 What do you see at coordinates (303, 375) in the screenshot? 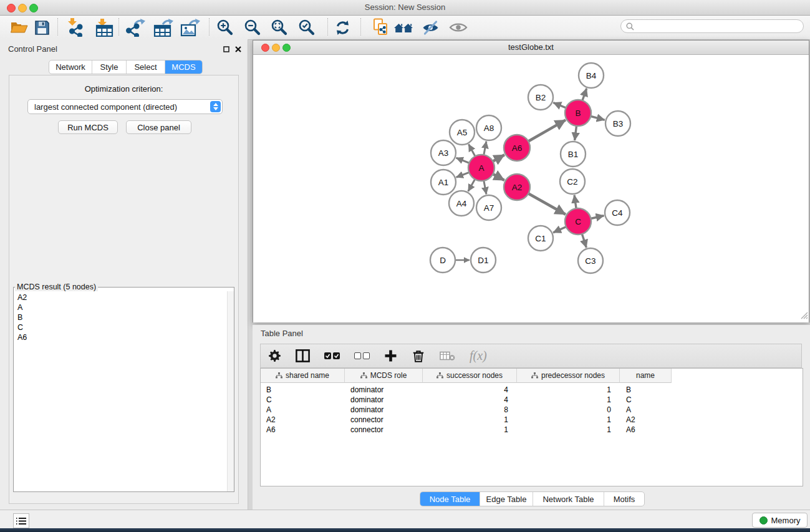
I see `column-header-shared-name: shared name` at bounding box center [303, 375].